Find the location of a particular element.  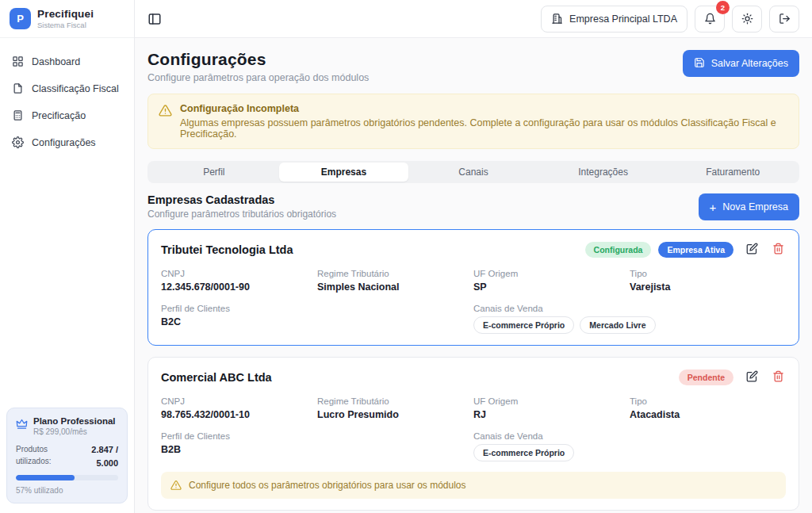

gear-icon is located at coordinates (17, 143).